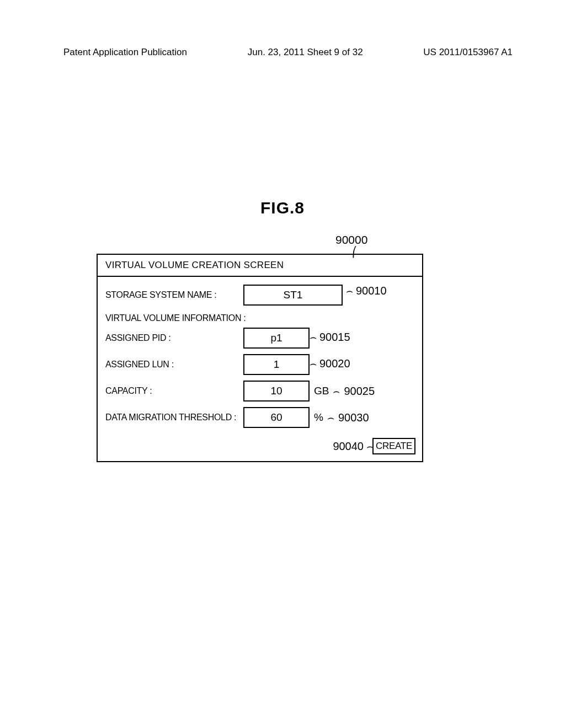  What do you see at coordinates (331, 418) in the screenshot?
I see `threshold-ref-tilde: ⌢` at bounding box center [331, 418].